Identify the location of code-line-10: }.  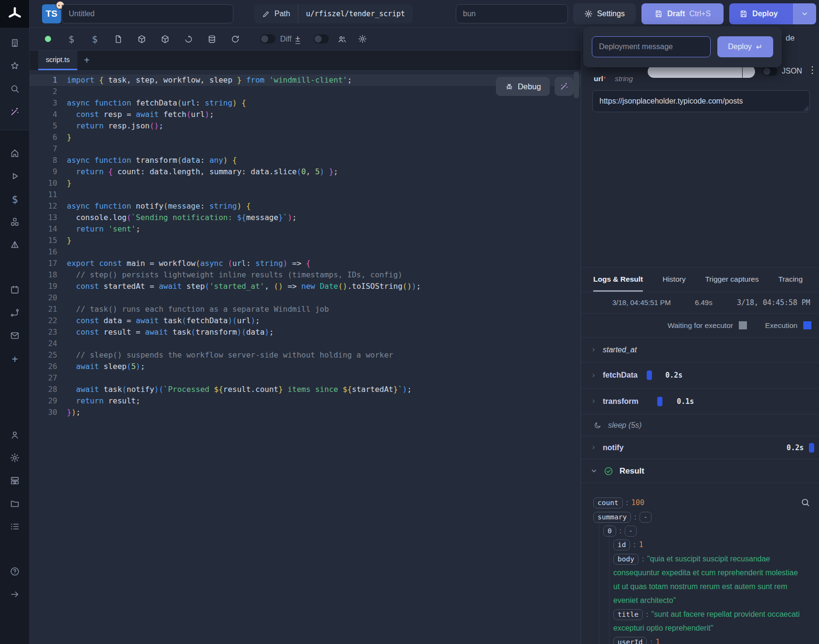
(244, 183).